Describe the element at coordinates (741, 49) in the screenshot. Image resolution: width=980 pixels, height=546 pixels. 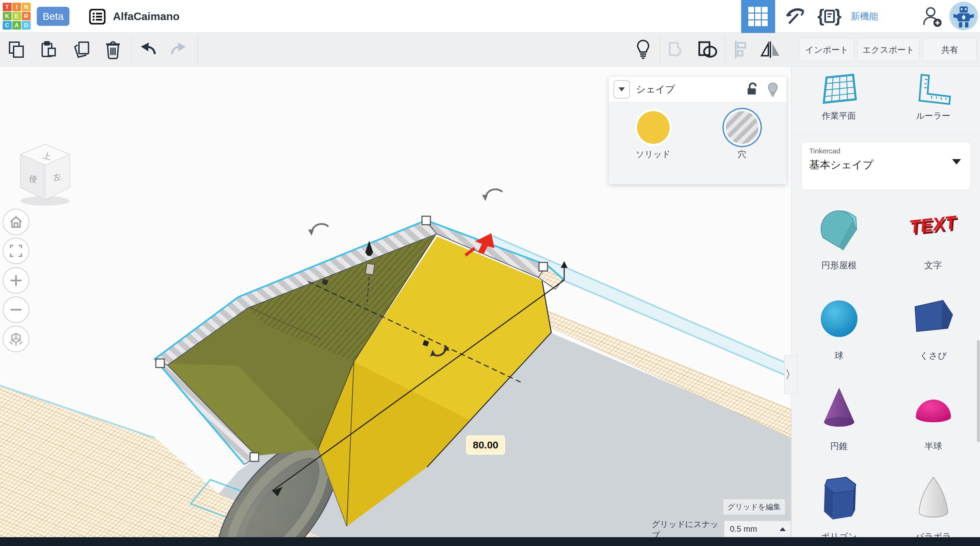
I see `align-icon` at that location.